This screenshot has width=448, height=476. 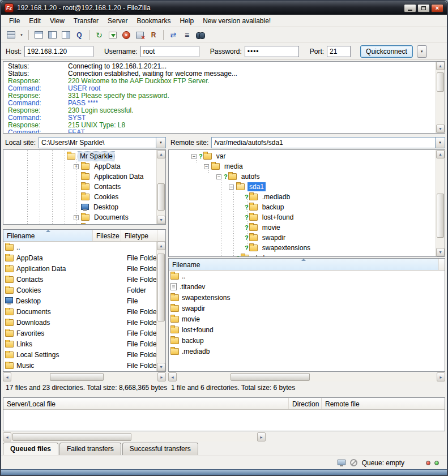 I want to click on file-row: DownloadsFile Folder, so click(x=84, y=323).